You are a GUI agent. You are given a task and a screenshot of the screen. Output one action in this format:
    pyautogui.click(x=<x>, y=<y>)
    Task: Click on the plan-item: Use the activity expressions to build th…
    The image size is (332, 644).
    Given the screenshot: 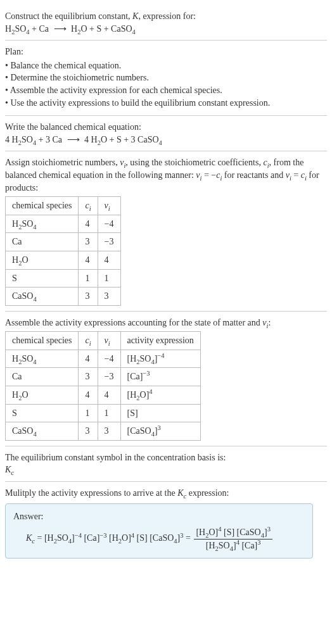 What is the action you would take?
    pyautogui.click(x=166, y=103)
    